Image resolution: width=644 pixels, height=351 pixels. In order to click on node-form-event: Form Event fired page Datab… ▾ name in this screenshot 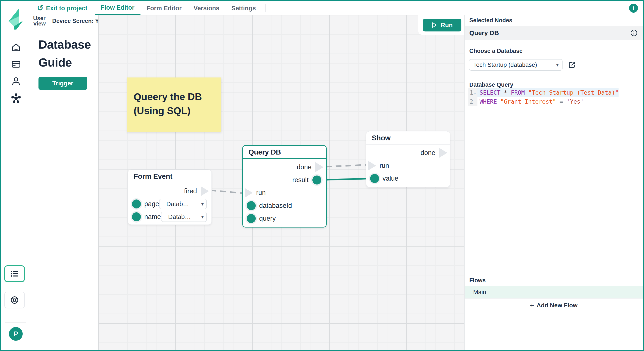, I will do `click(170, 197)`.